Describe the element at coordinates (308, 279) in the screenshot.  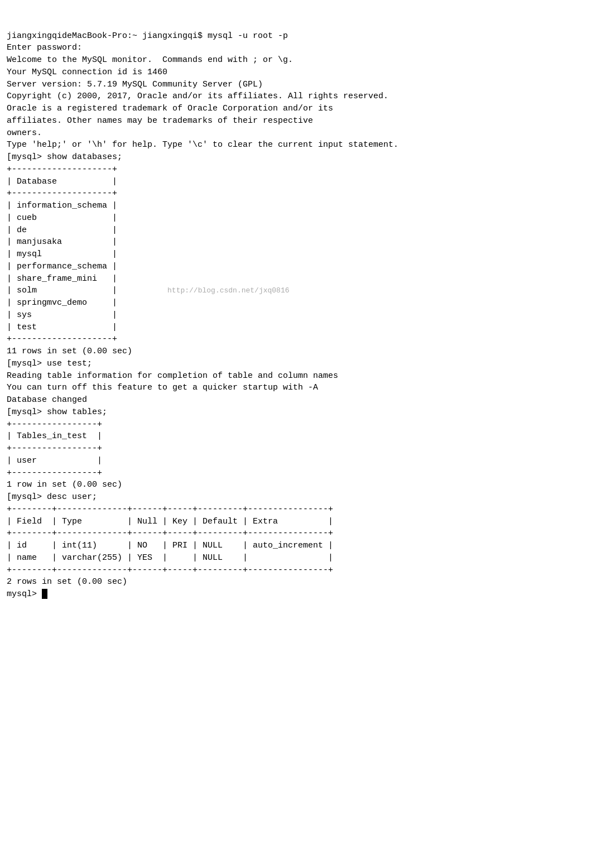
I see `terminal-line: | share_frame_mini |` at that location.